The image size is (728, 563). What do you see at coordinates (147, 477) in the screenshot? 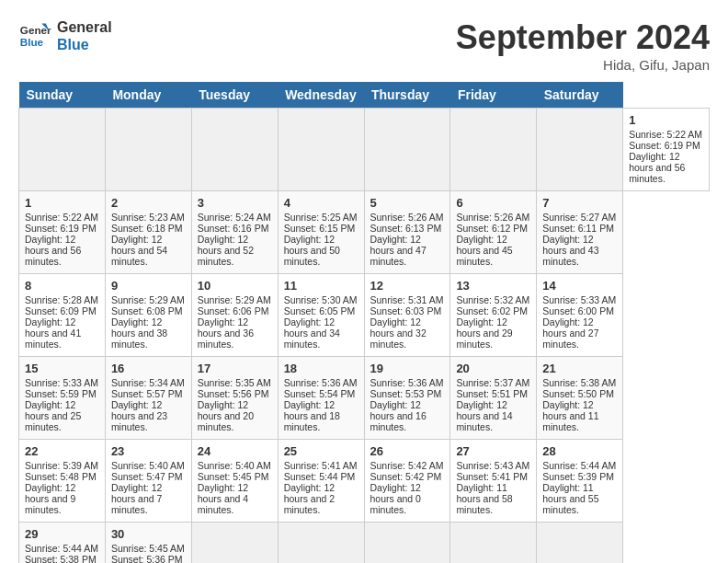
I see `sunset: Sunset: 5:47 PM` at bounding box center [147, 477].